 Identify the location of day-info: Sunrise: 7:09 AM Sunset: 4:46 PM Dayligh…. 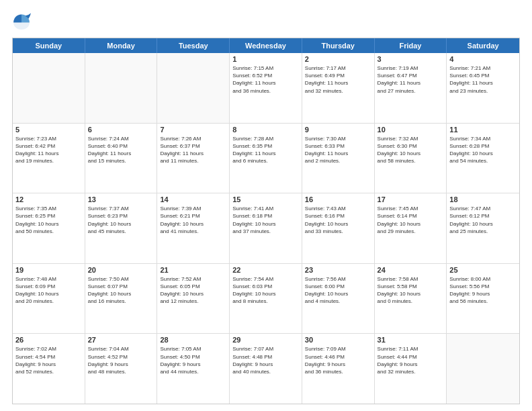
(339, 360).